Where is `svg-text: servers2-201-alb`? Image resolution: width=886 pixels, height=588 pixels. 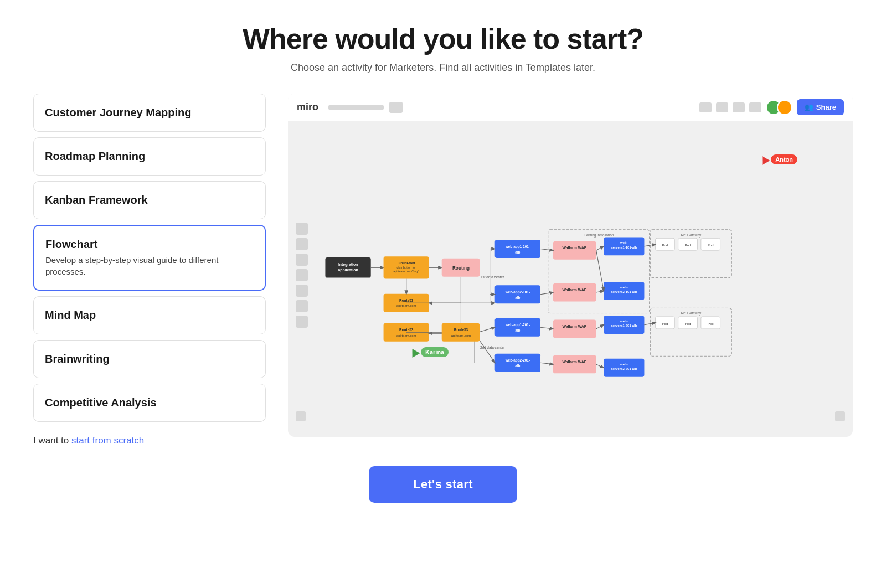
svg-text: servers2-201-alb is located at coordinates (624, 369).